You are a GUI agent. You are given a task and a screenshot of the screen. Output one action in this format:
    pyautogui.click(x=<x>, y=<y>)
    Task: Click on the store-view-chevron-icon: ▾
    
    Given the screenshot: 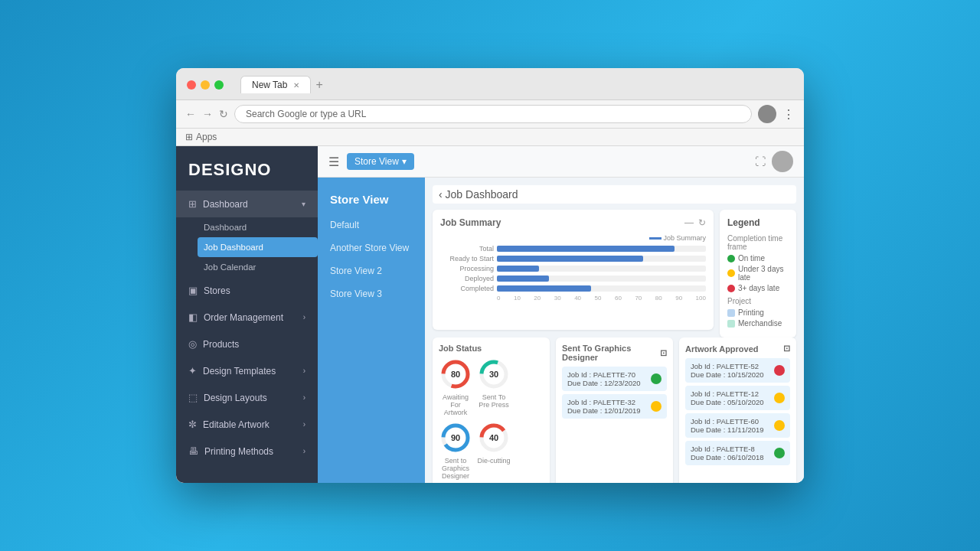 What is the action you would take?
    pyautogui.click(x=404, y=161)
    